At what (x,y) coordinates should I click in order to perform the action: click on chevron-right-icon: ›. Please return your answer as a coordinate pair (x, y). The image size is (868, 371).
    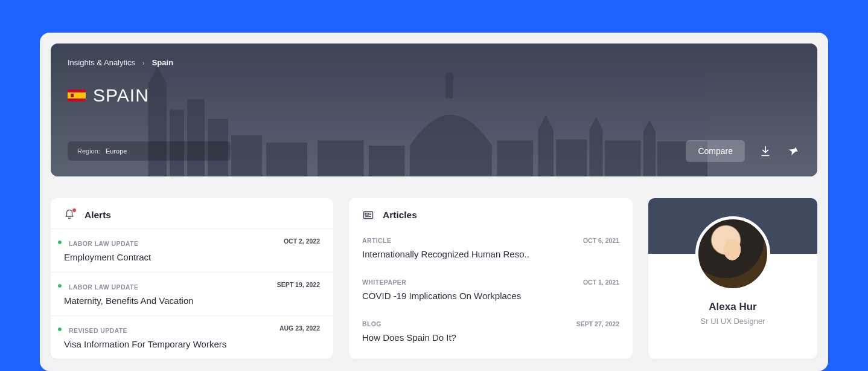
    Looking at the image, I should click on (144, 63).